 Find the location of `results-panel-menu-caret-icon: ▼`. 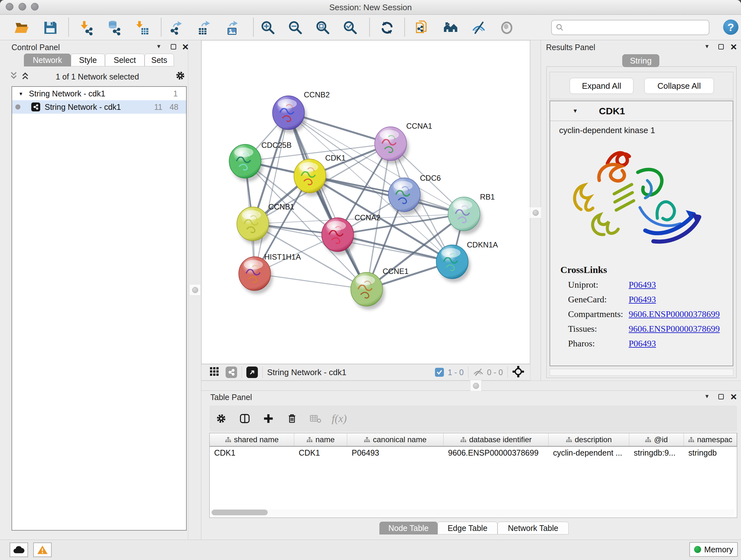

results-panel-menu-caret-icon: ▼ is located at coordinates (707, 47).